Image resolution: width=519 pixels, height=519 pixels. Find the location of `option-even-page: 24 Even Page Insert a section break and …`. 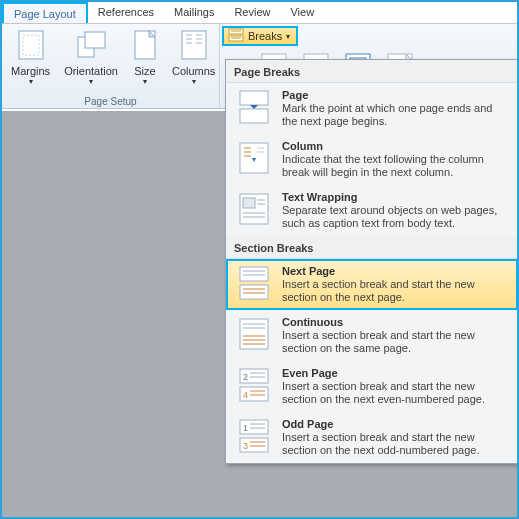

option-even-page: 24 Even Page Insert a section break and … is located at coordinates (372, 386).